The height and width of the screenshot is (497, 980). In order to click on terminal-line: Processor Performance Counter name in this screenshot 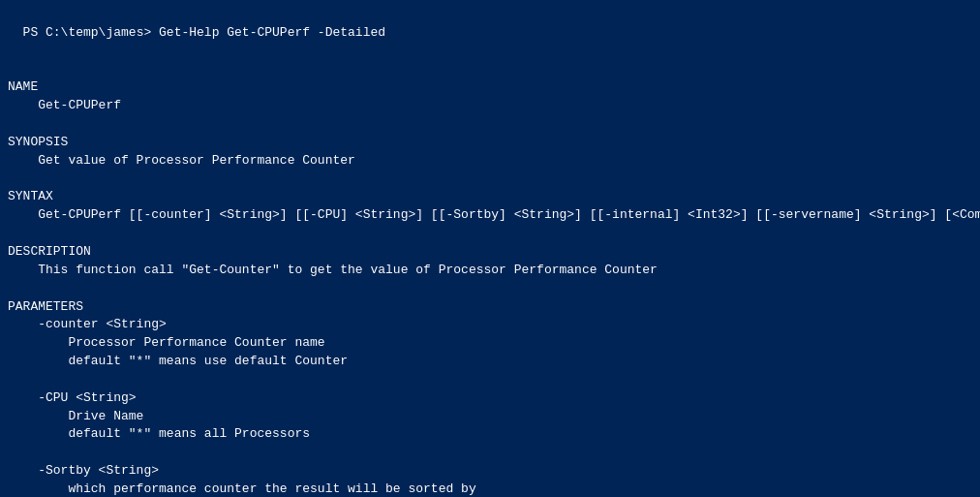, I will do `click(490, 343)`.